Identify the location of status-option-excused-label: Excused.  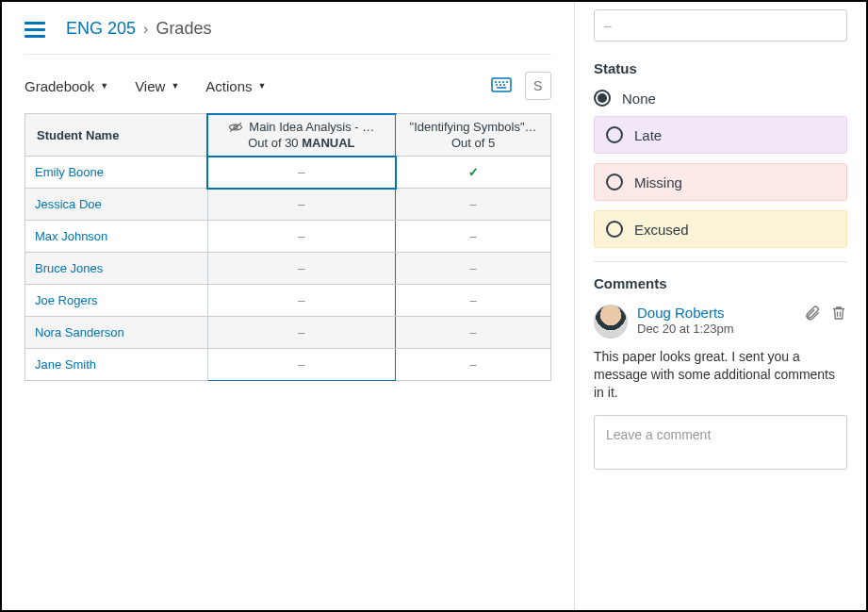
(662, 230).